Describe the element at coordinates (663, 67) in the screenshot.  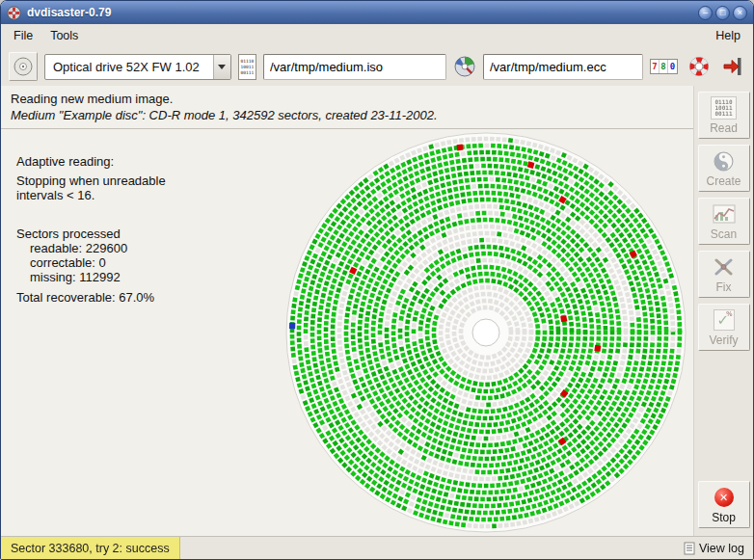
I see `preferences-digits-icon: 7 8 0` at that location.